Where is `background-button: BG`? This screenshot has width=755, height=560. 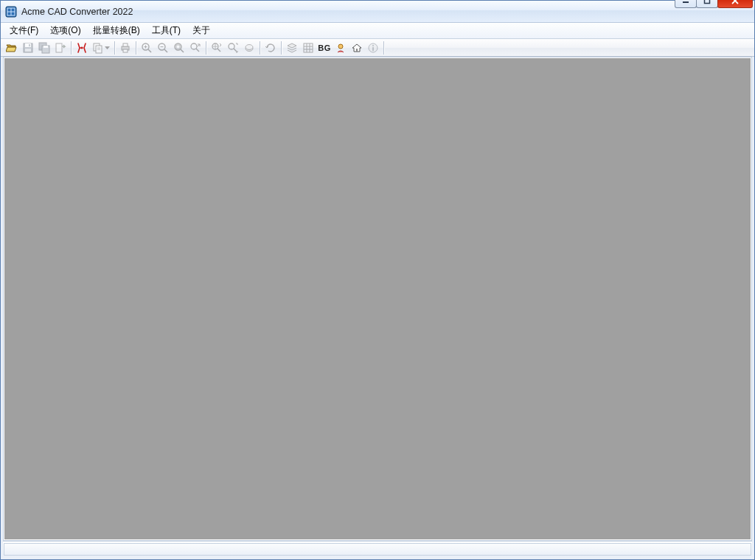 background-button: BG is located at coordinates (324, 48).